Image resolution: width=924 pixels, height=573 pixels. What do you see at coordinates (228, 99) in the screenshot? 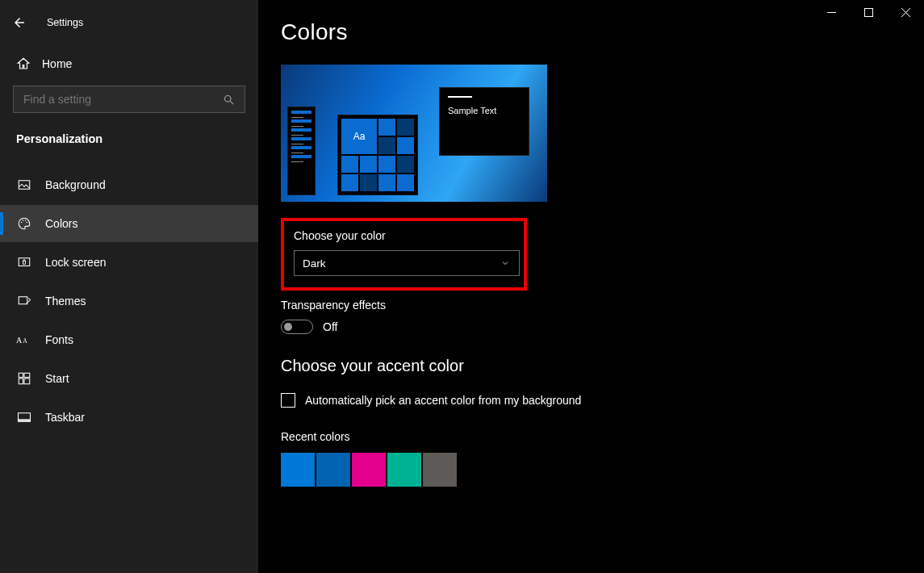
I see `search-icon` at bounding box center [228, 99].